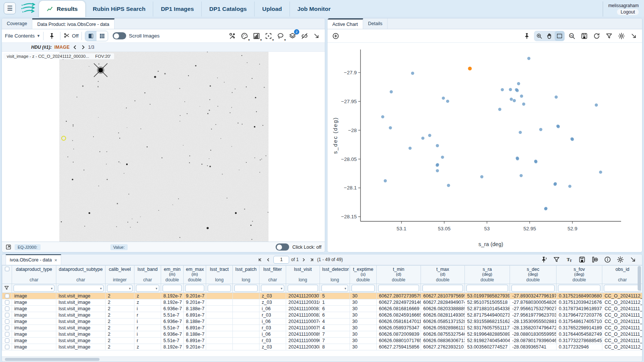 The image size is (644, 362). What do you see at coordinates (569, 260) in the screenshot?
I see `text-options-button: TT` at bounding box center [569, 260].